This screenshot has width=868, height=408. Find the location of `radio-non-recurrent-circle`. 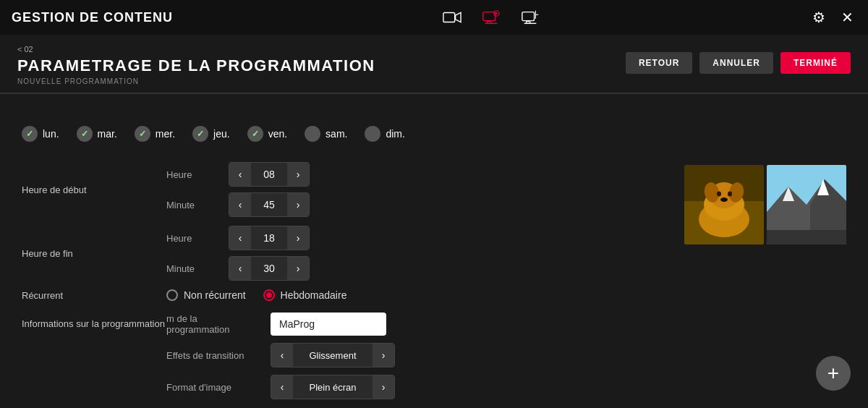

radio-non-recurrent-circle is located at coordinates (172, 295).